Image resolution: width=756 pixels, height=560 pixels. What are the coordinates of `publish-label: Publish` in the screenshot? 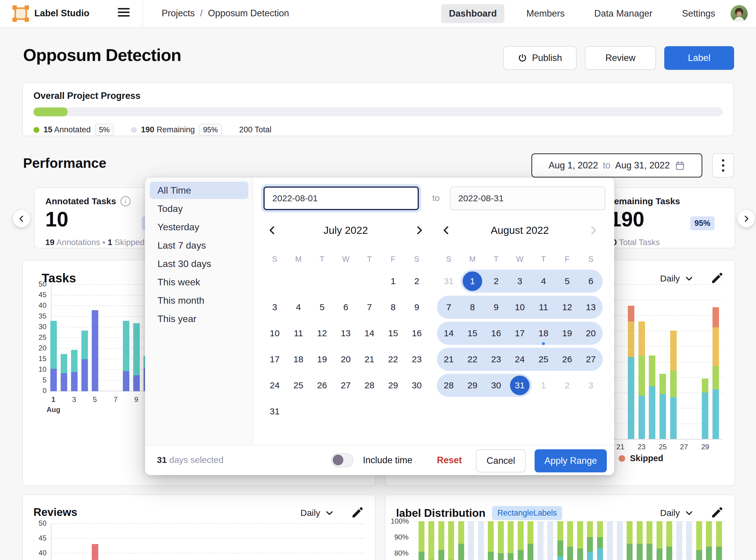 It's located at (547, 58).